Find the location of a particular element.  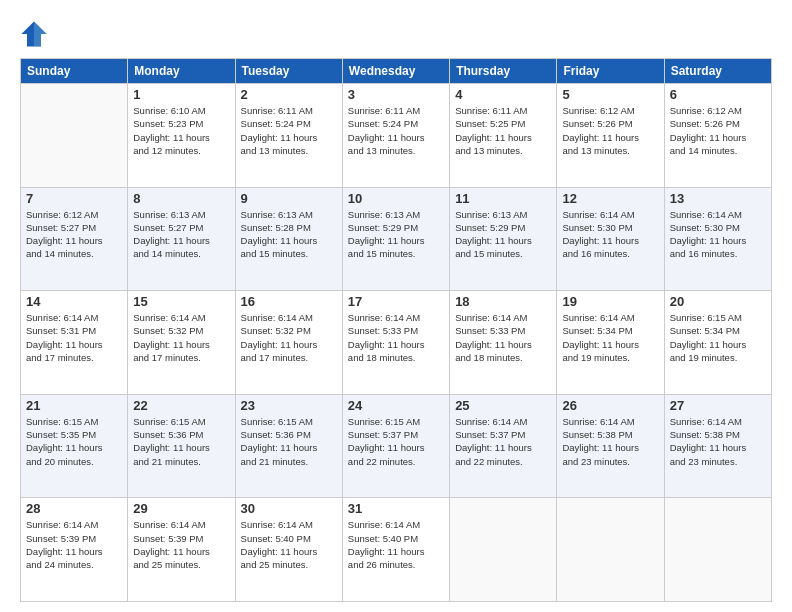

day-info: Sunrise: 6:15 AMSunset: 5:37 PMDaylight:… is located at coordinates (396, 442).